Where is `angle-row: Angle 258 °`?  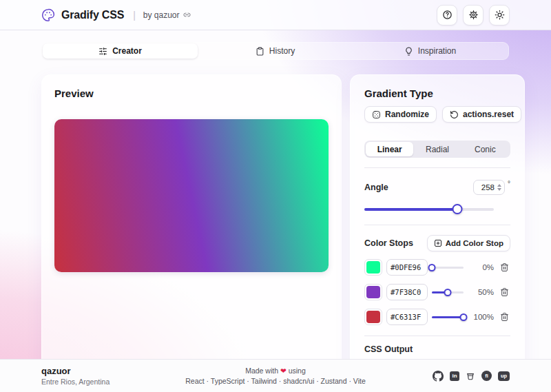 angle-row: Angle 258 ° is located at coordinates (437, 187).